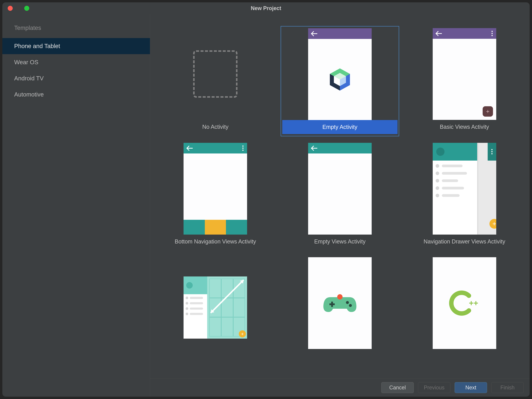 The image size is (532, 399). What do you see at coordinates (76, 94) in the screenshot?
I see `sidebar-item-automotive: Automotive` at bounding box center [76, 94].